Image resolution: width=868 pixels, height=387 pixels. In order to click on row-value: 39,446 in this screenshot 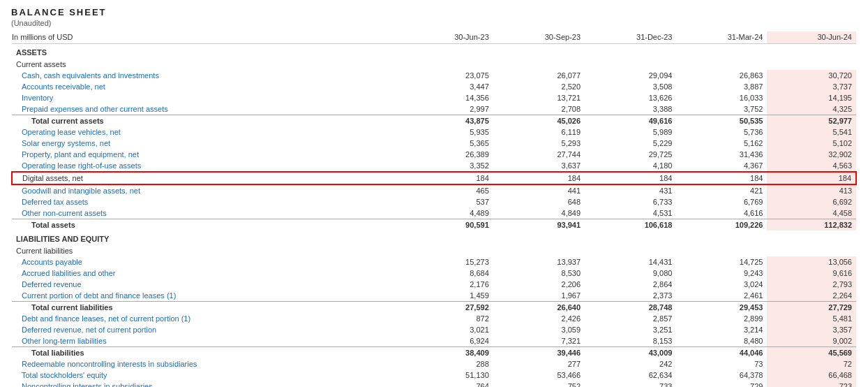, I will do `click(539, 353)`.